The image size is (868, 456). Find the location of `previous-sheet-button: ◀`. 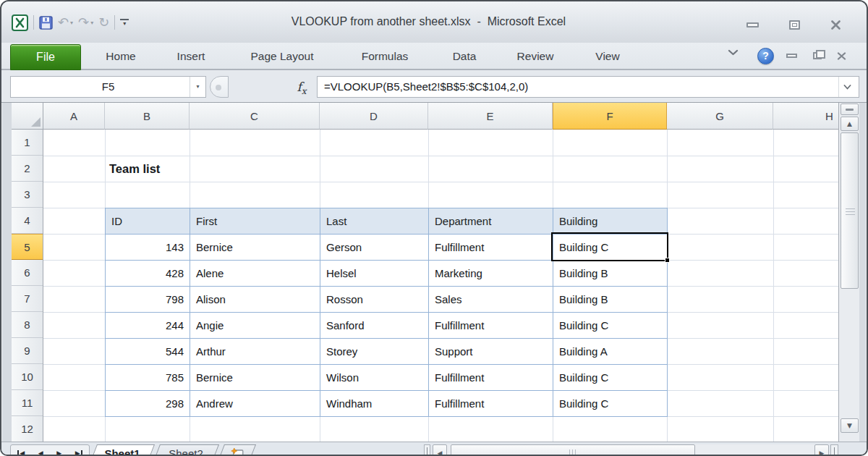

previous-sheet-button: ◀ is located at coordinates (41, 453).